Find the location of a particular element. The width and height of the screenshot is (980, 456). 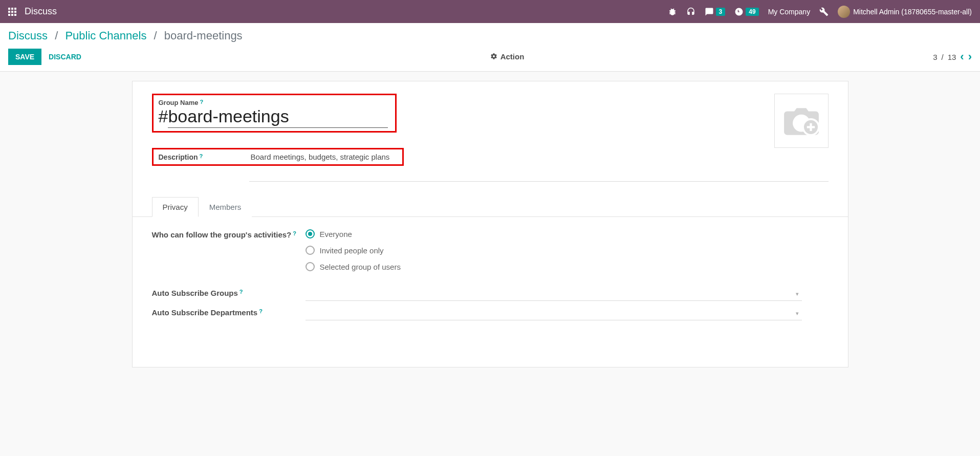

description-value: Board meetings, budgets, strategic plans is located at coordinates (320, 157).